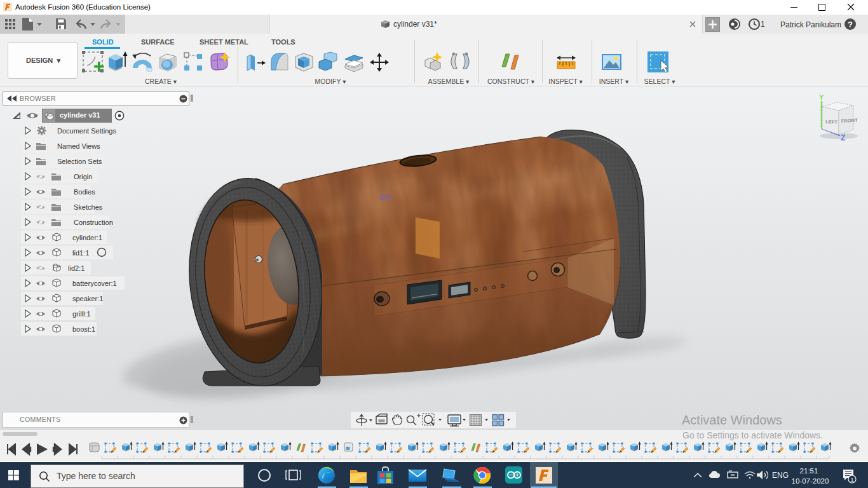 The image size is (868, 488). What do you see at coordinates (93, 222) in the screenshot?
I see `svg-text: Construction` at bounding box center [93, 222].